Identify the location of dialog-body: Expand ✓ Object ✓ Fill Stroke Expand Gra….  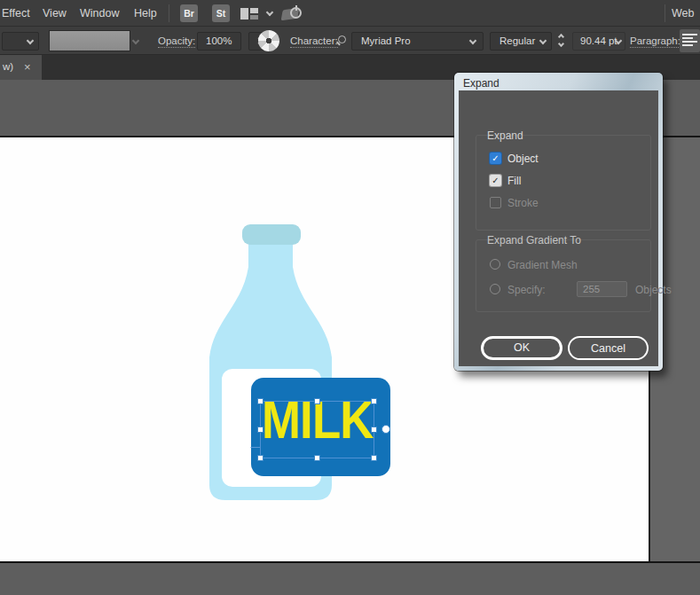
(559, 229).